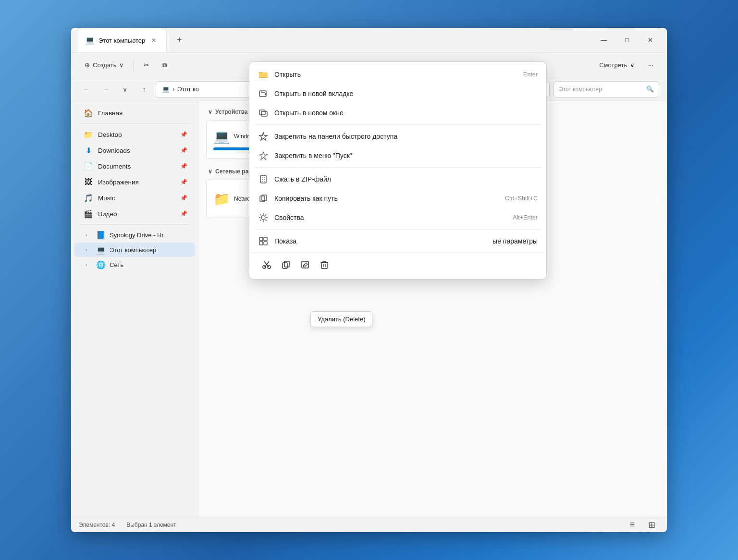 This screenshot has width=738, height=560. What do you see at coordinates (515, 241) in the screenshot?
I see `show-more-suffix: ые параметры` at bounding box center [515, 241].